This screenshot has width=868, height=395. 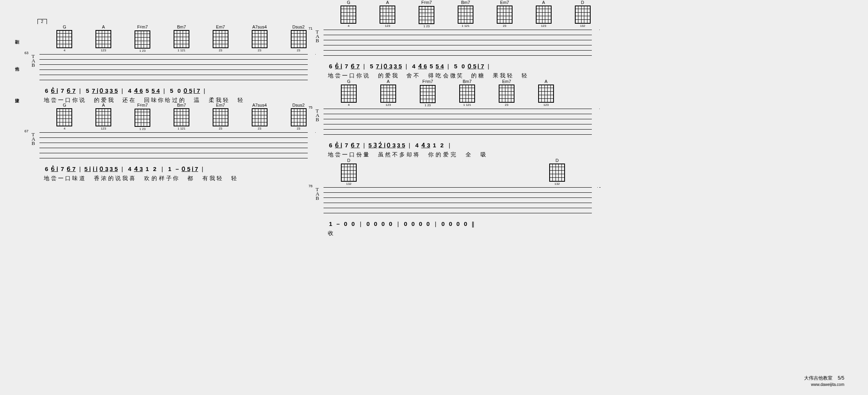 What do you see at coordinates (454, 40) in the screenshot?
I see `system-71: G4 A123 F♯m71 23 Bm71 121 Em723 A123 D13…` at bounding box center [454, 40].